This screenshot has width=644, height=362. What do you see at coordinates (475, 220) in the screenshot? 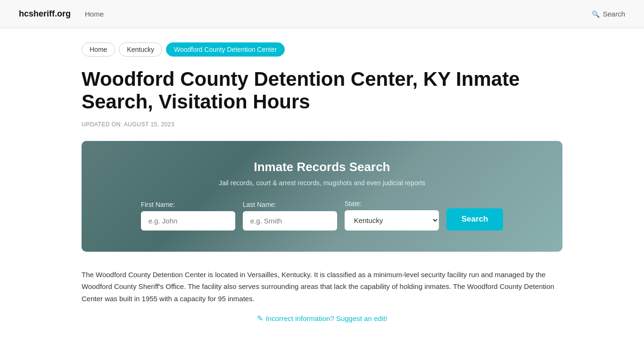
I see `search-button: Search` at bounding box center [475, 220].